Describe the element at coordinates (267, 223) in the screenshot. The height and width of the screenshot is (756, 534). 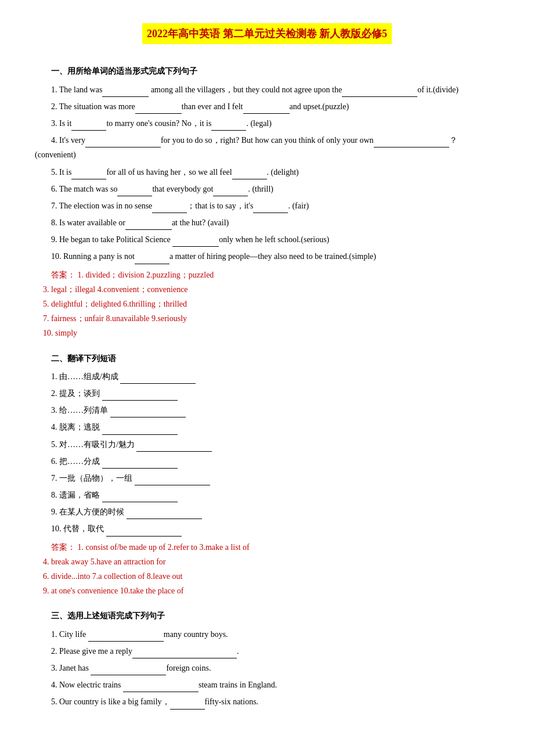
I see `q1-8: 8. Is water available orat the hut? (ava…` at that location.